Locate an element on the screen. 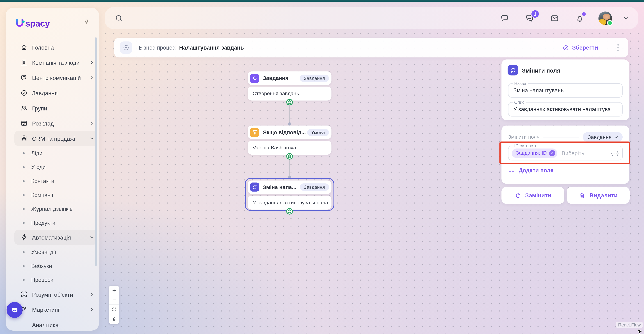 This screenshot has height=334, width=644. sidebar: Uspacy Головна Компанія та люди Центр ко… is located at coordinates (52, 169).